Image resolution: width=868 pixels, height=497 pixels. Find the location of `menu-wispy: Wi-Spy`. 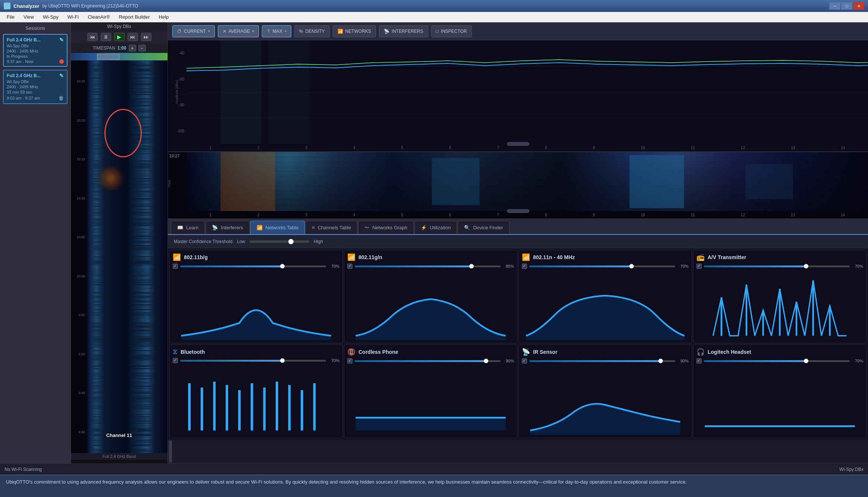

menu-wispy: Wi-Spy is located at coordinates (51, 17).